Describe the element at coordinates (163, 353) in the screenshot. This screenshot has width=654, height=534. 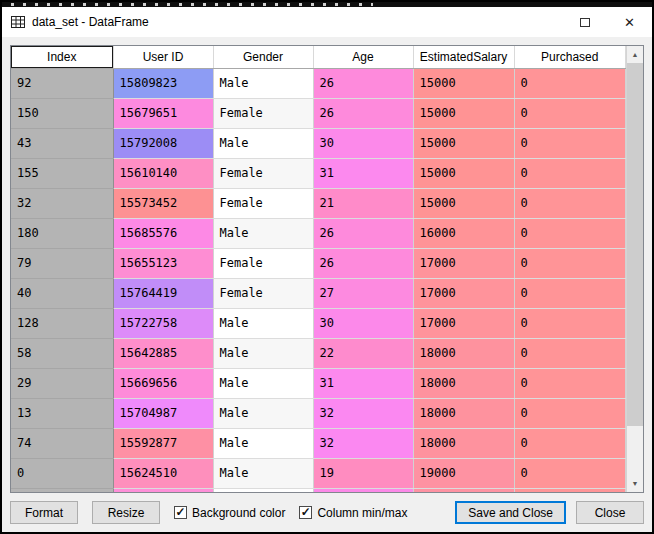
I see `cell-user-id: 15642885` at that location.